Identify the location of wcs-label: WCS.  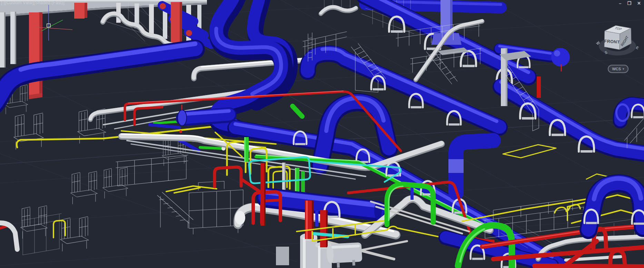
(616, 69).